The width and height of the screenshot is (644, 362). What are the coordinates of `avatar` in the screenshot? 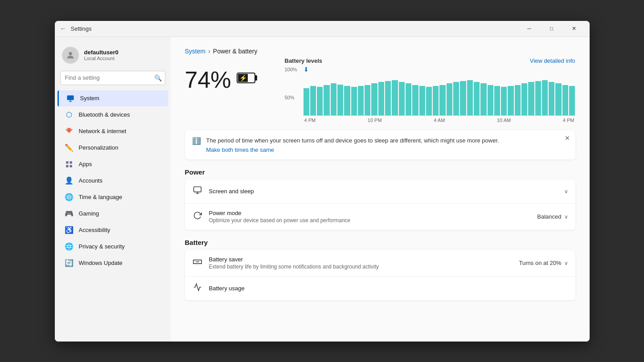 It's located at (70, 55).